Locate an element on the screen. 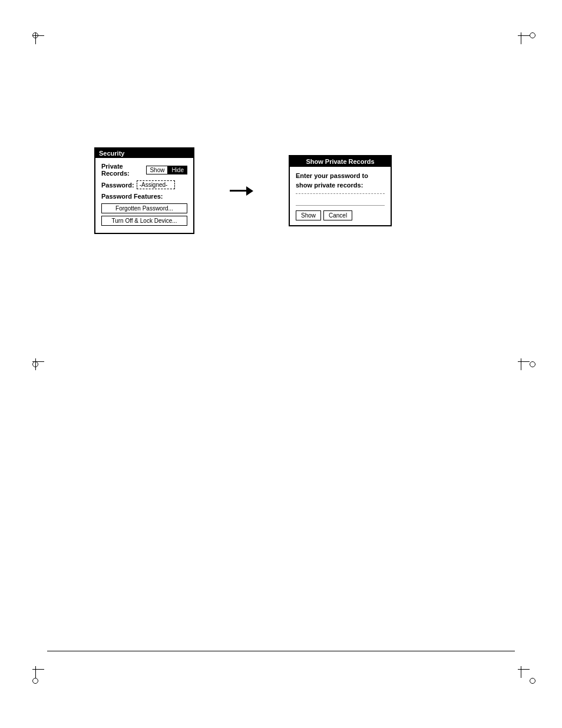 This screenshot has height=728, width=562. arrow-head is located at coordinates (250, 191).